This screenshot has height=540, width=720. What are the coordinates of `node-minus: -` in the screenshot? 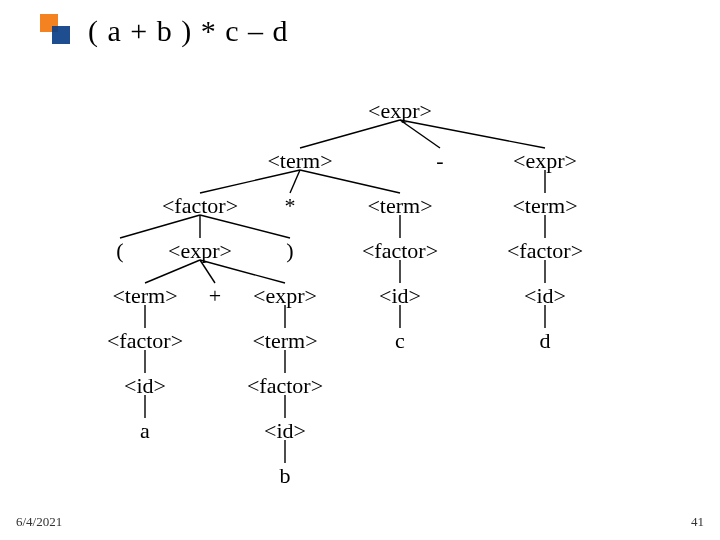 It's located at (440, 161).